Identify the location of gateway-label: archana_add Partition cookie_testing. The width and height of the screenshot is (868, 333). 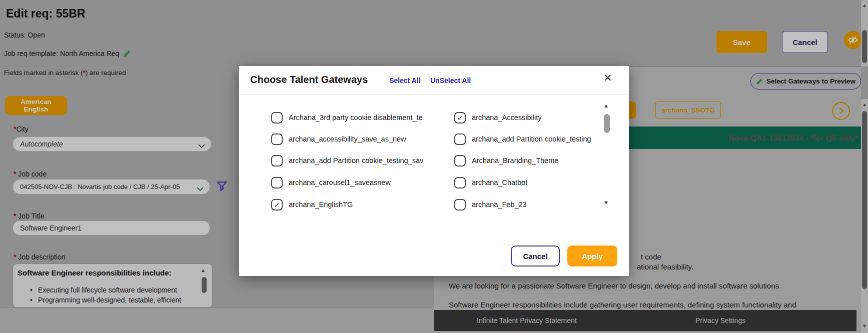
(531, 139).